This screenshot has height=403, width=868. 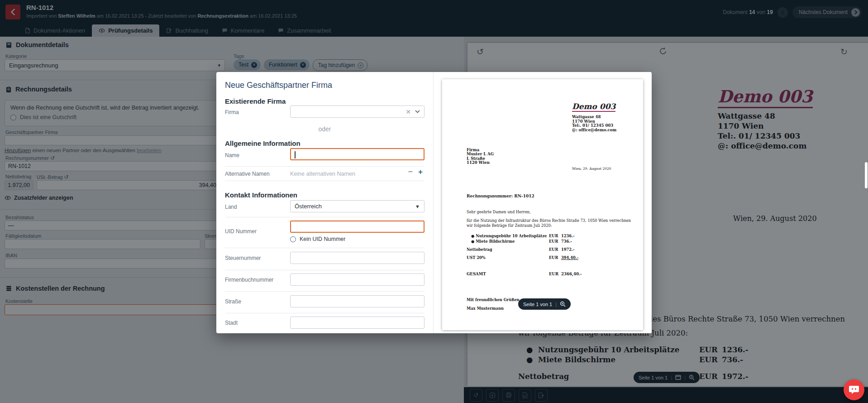 What do you see at coordinates (410, 172) in the screenshot?
I see `remove-alternative-name-button: −` at bounding box center [410, 172].